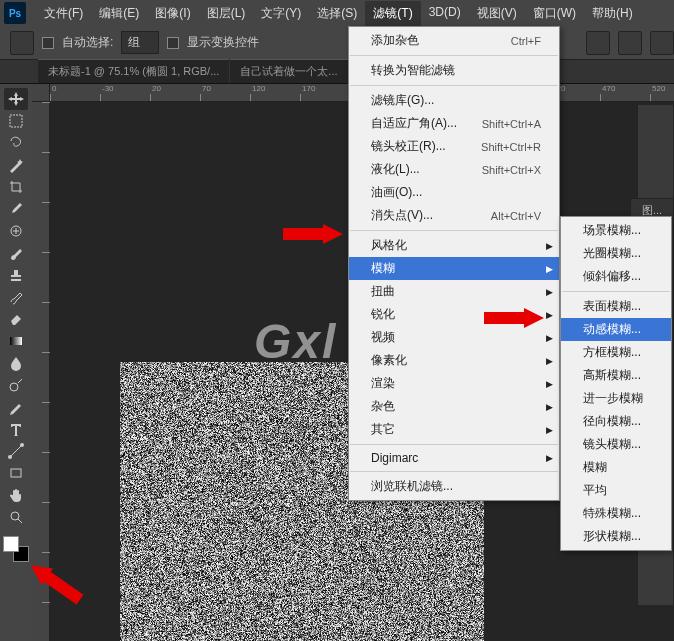  What do you see at coordinates (662, 43) in the screenshot?
I see `align-icon3` at bounding box center [662, 43].